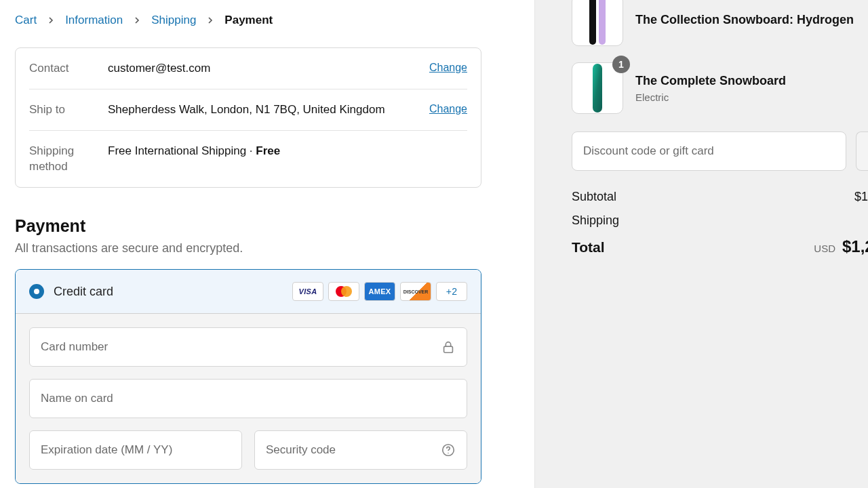 Image resolution: width=868 pixels, height=488 pixels. Describe the element at coordinates (174, 20) in the screenshot. I see `breadcrumb-shipping: Shipping` at that location.